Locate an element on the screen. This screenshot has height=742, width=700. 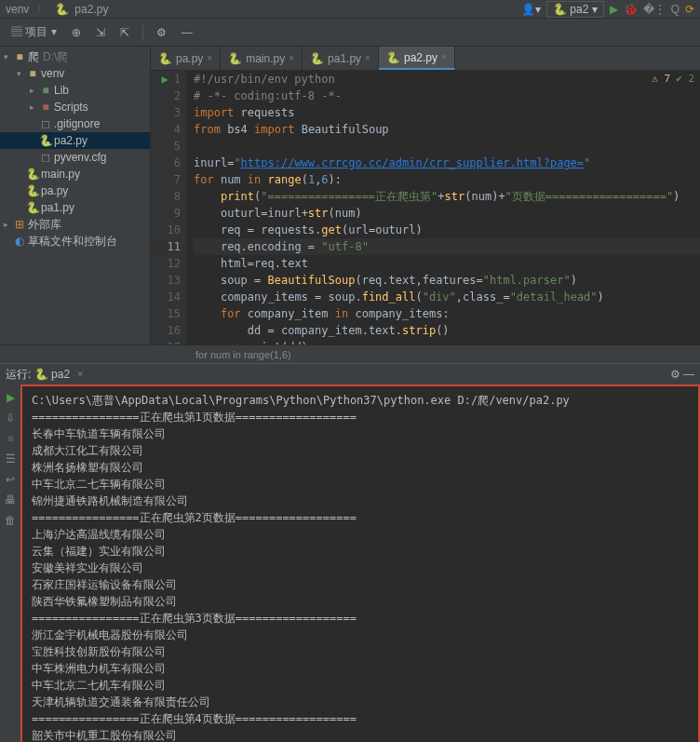
debug-icon: 🐞 is located at coordinates (631, 9).